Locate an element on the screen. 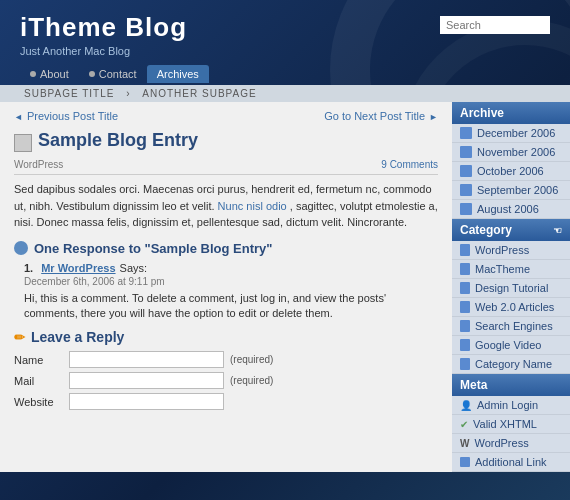  post-meta: WordPress 9 Comments is located at coordinates (226, 167).